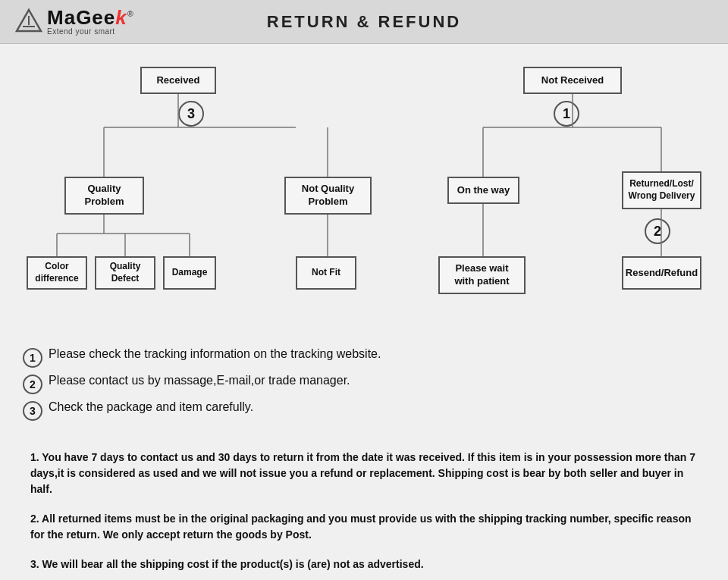  I want to click on quality-problem-node: Quality Problem, so click(105, 196).